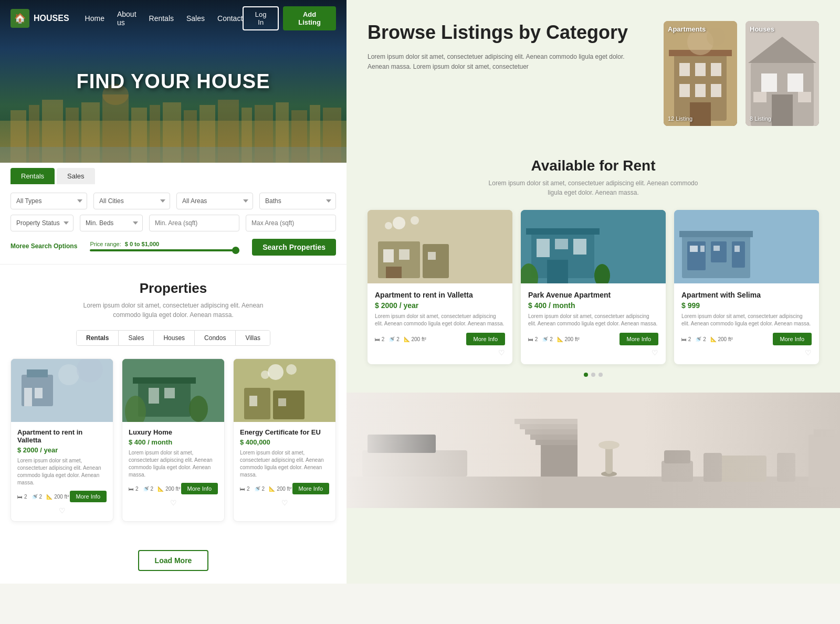 Image resolution: width=840 pixels, height=624 pixels. I want to click on property-card-footer: 🛏 2 🚿 2 📐 200 ft² More Info, so click(285, 489).